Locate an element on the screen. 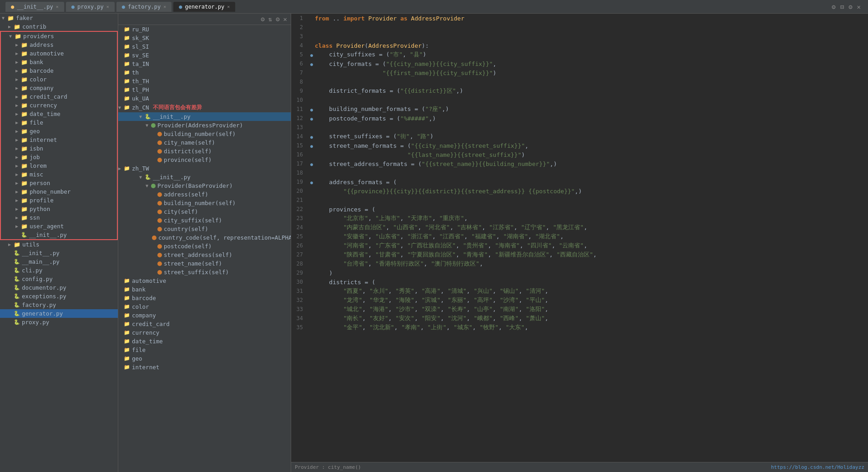 This screenshot has height=472, width=868. struct-item-zh-tw: ▶ 📁 zh_TW is located at coordinates (205, 168).